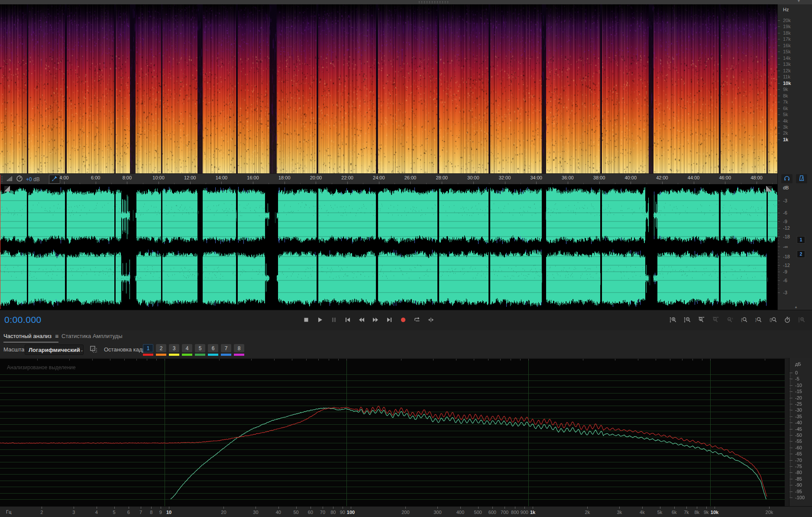 This screenshot has height=517, width=812. What do you see at coordinates (430, 320) in the screenshot?
I see `skip-selection-button` at bounding box center [430, 320].